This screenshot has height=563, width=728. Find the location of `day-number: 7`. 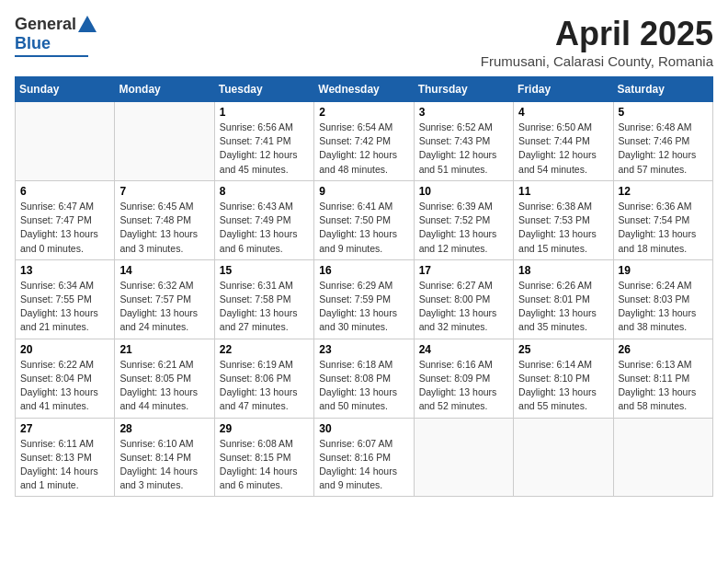

day-number: 7 is located at coordinates (164, 191).